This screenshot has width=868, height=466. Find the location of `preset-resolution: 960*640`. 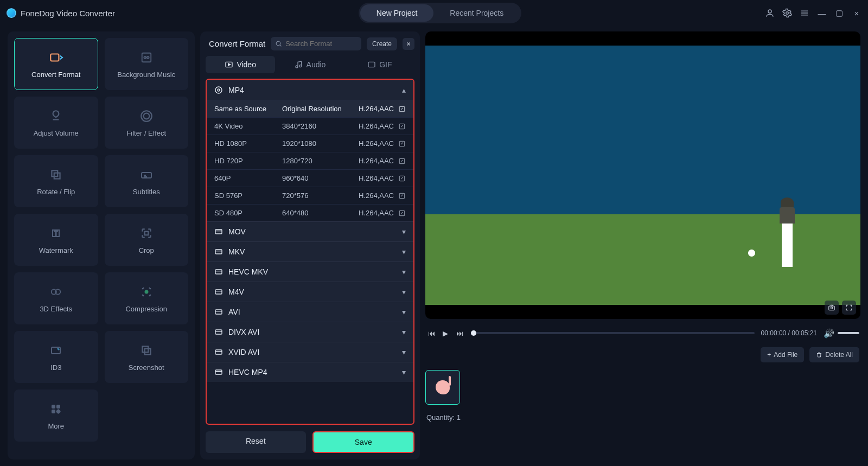

preset-resolution: 960*640 is located at coordinates (320, 178).